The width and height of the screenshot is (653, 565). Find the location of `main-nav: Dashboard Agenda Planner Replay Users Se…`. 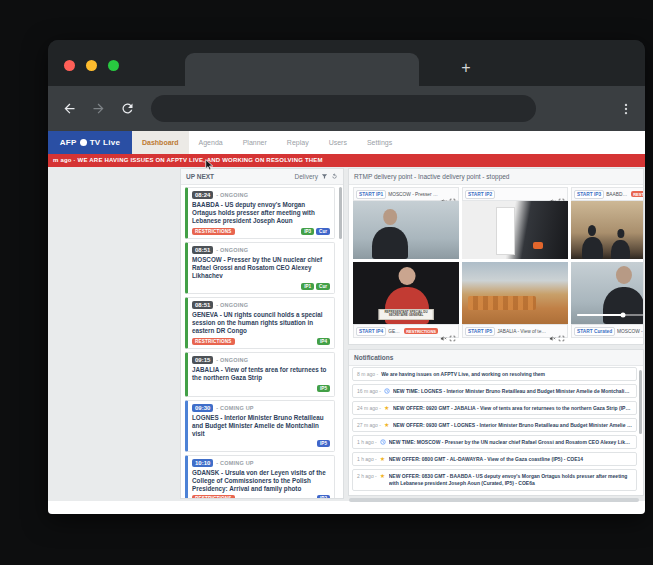

main-nav: Dashboard Agenda Planner Replay Users Se… is located at coordinates (267, 142).